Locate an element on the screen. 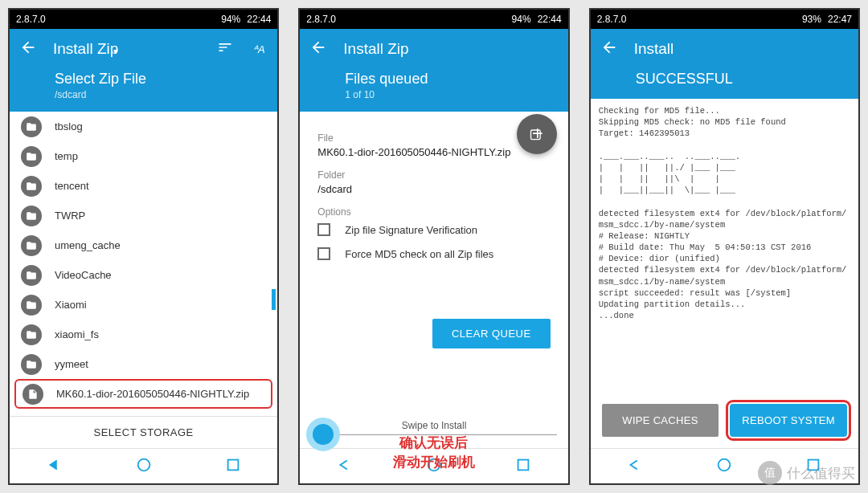  file-row: xiaomi_fs is located at coordinates (143, 334).